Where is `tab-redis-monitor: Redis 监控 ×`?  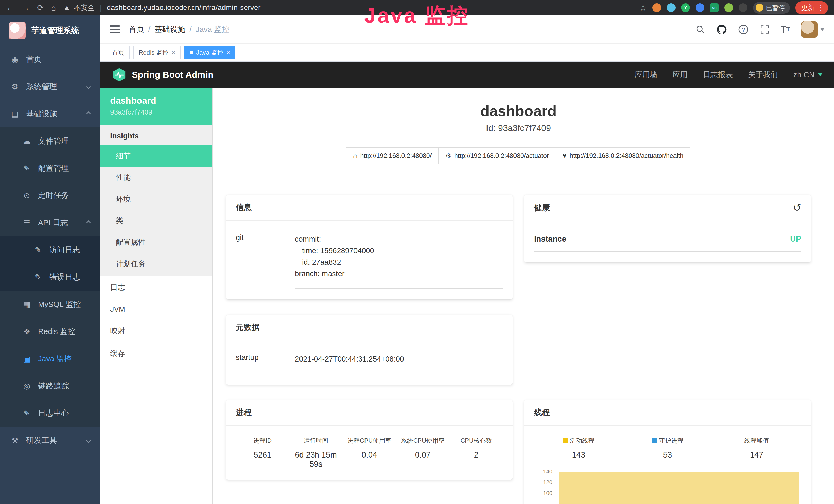
tab-redis-monitor: Redis 监控 × is located at coordinates (157, 53).